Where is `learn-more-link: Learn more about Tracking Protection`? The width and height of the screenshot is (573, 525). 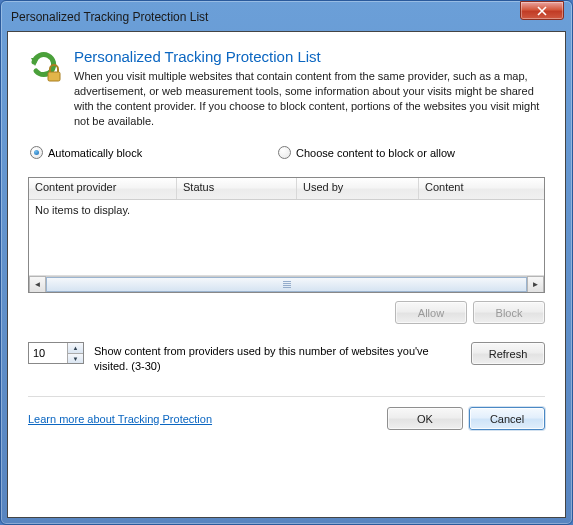
learn-more-link: Learn more about Tracking Protection is located at coordinates (204, 419).